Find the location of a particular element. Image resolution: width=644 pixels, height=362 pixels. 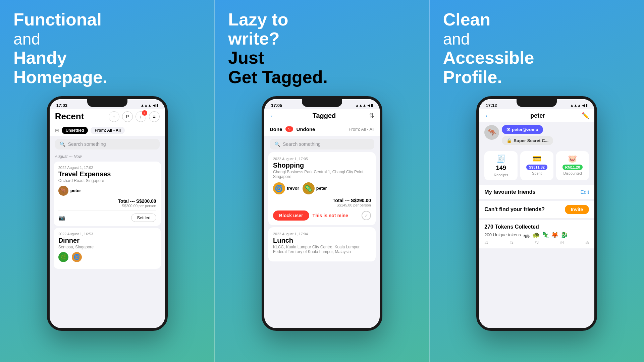

stat-discounted-badge: RM11.20 is located at coordinates (573, 167).